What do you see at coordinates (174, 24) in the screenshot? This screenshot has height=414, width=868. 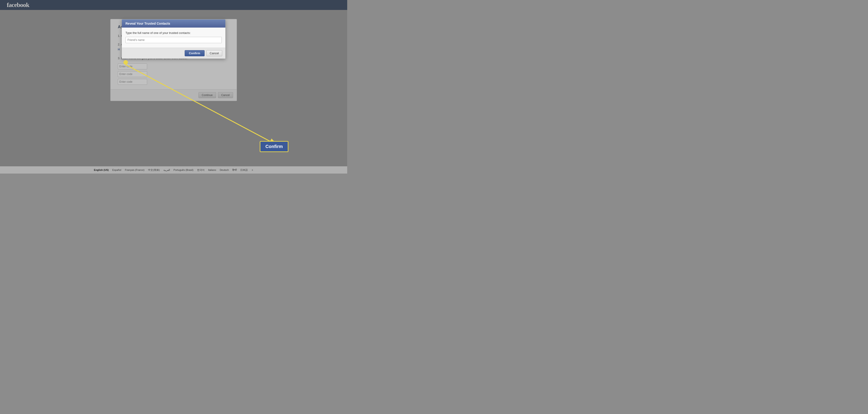 I see `modal-header: Reveal Your Trusted Contacts` at bounding box center [174, 24].